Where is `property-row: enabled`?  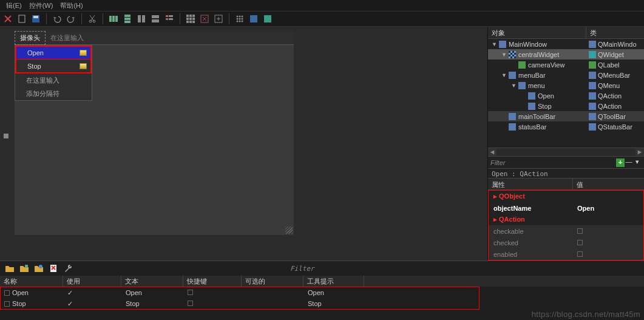 property-row: enabled is located at coordinates (566, 254).